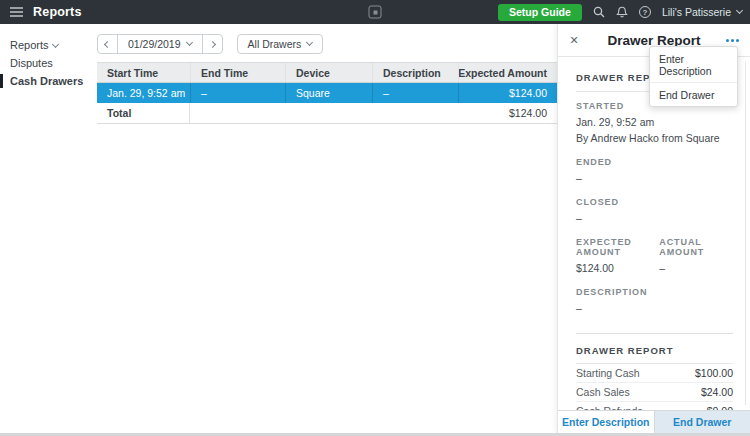 The height and width of the screenshot is (436, 750). Describe the element at coordinates (376, 12) in the screenshot. I see `square-logo-icon` at that location.